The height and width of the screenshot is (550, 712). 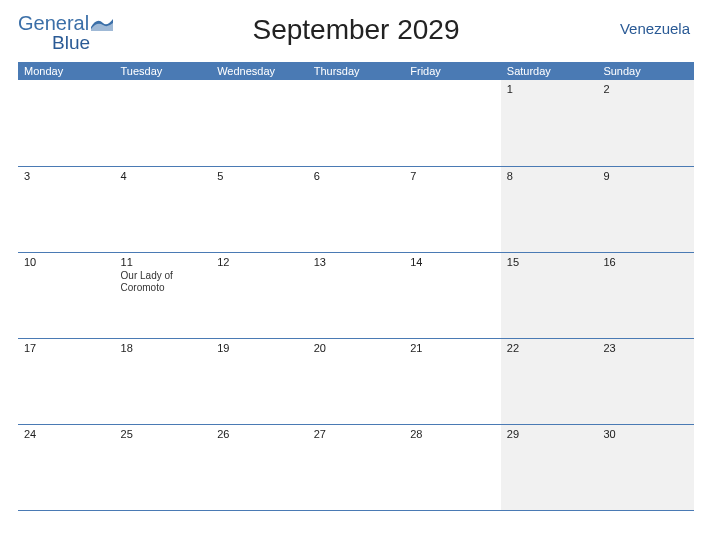 I want to click on weekday-header: Thursday, so click(x=356, y=71).